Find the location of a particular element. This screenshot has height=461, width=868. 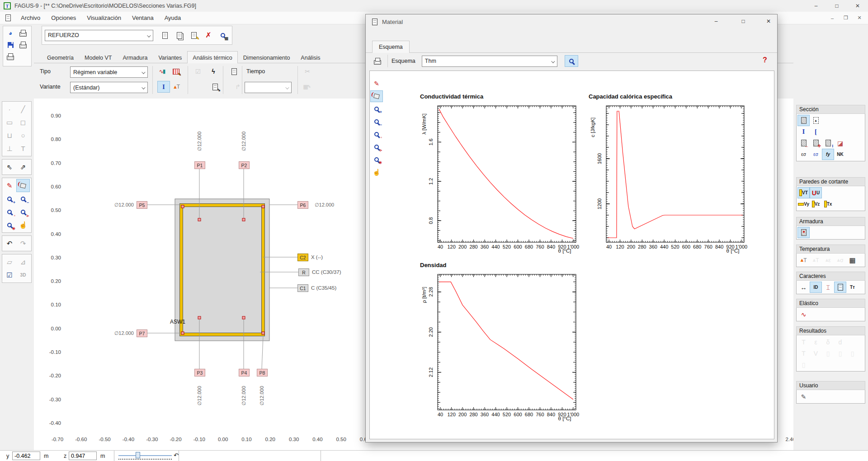

tab-análisis-térmico: Análisis térmico is located at coordinates (212, 57).